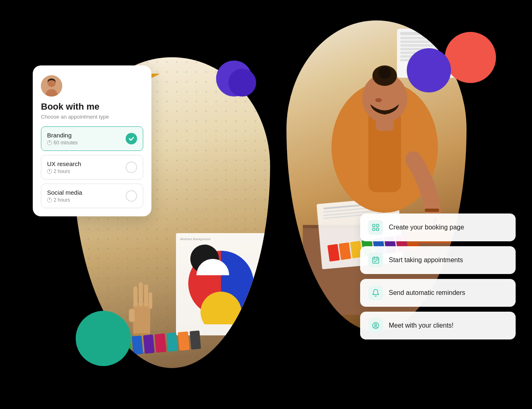 The image size is (532, 409). Describe the element at coordinates (376, 260) in the screenshot. I see `calendar-check-icon` at that location.